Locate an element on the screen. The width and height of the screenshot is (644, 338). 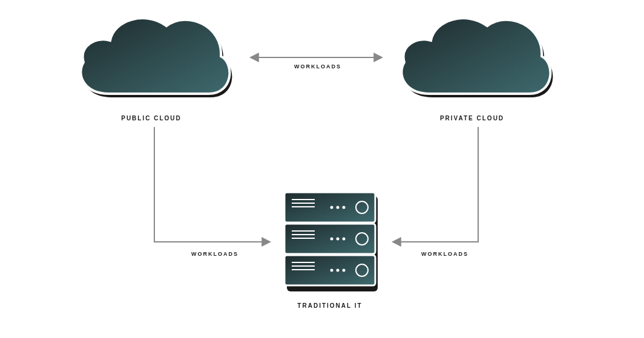
arrow-left-label: WORKLOADS is located at coordinates (215, 254).